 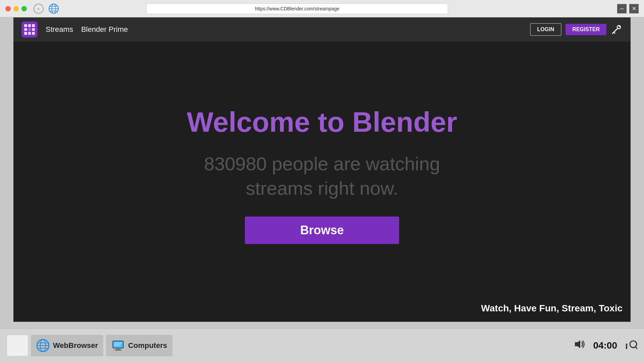 What do you see at coordinates (39, 9) in the screenshot?
I see `back-button: ‹` at bounding box center [39, 9].